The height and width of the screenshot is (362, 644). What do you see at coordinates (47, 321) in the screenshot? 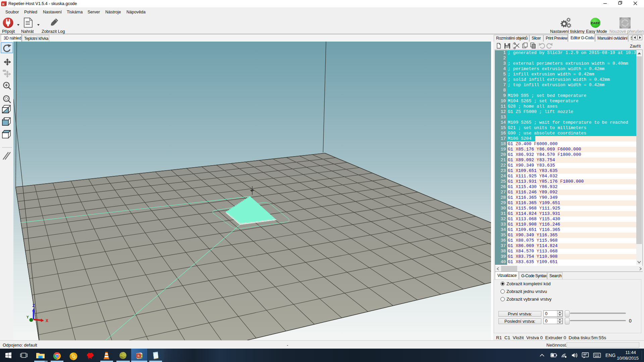
I see `svg-text: X` at bounding box center [47, 321].